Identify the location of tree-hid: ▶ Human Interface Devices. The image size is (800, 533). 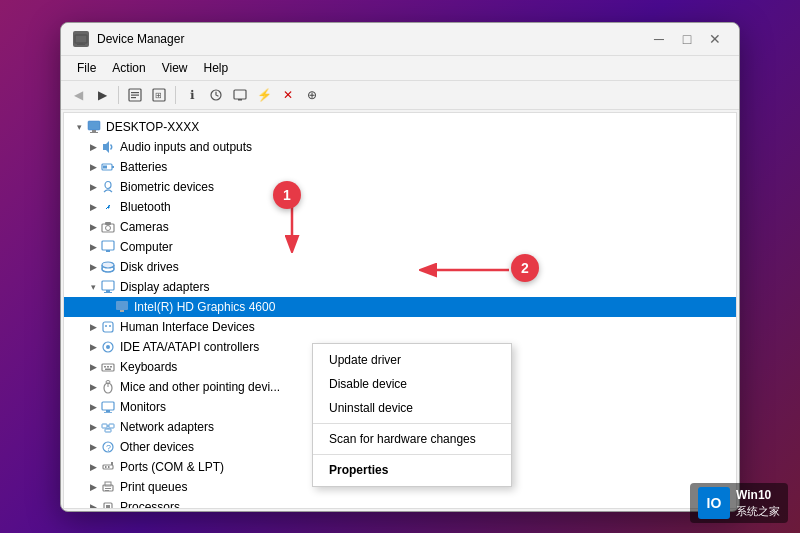
(400, 327).